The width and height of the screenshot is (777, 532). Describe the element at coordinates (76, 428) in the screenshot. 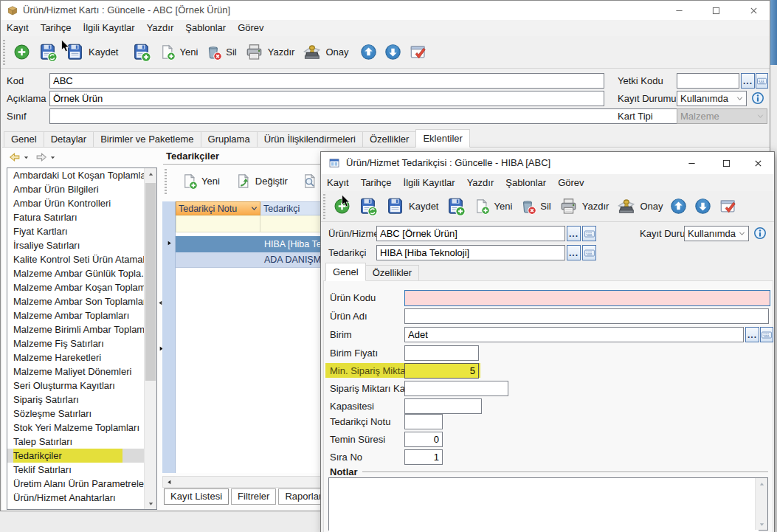

I see `list-item: Stok Yeri Malzeme Toplamları` at that location.